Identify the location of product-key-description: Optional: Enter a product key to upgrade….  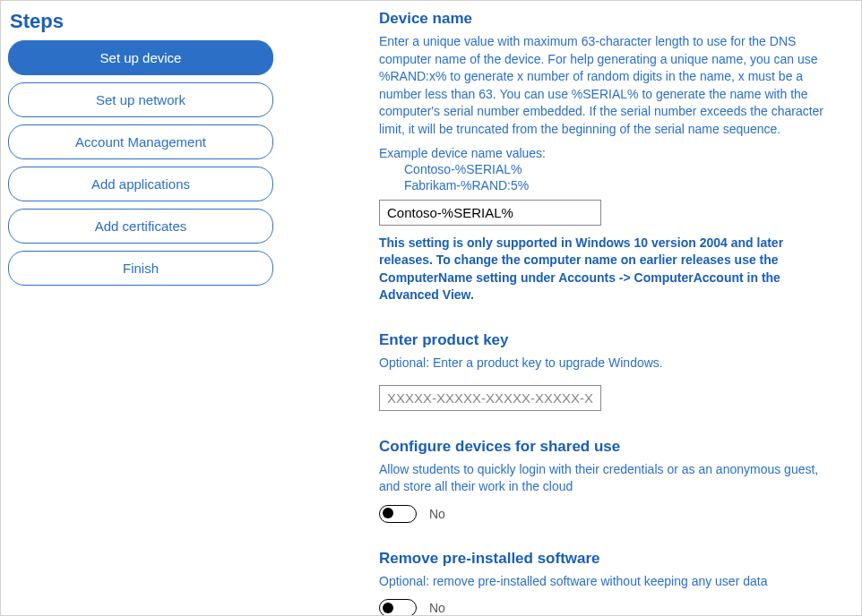
(609, 364).